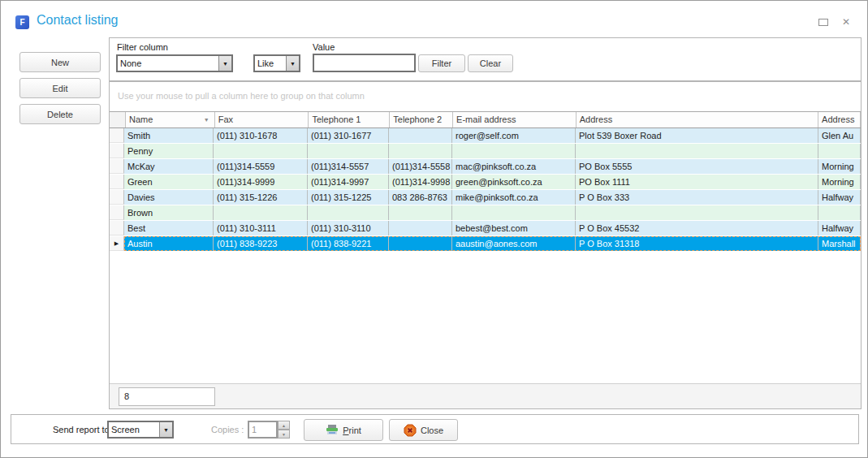 The width and height of the screenshot is (868, 458). I want to click on table-row: ▶Austin(011) 838-9223(011) 838-9221aaust…, so click(486, 244).